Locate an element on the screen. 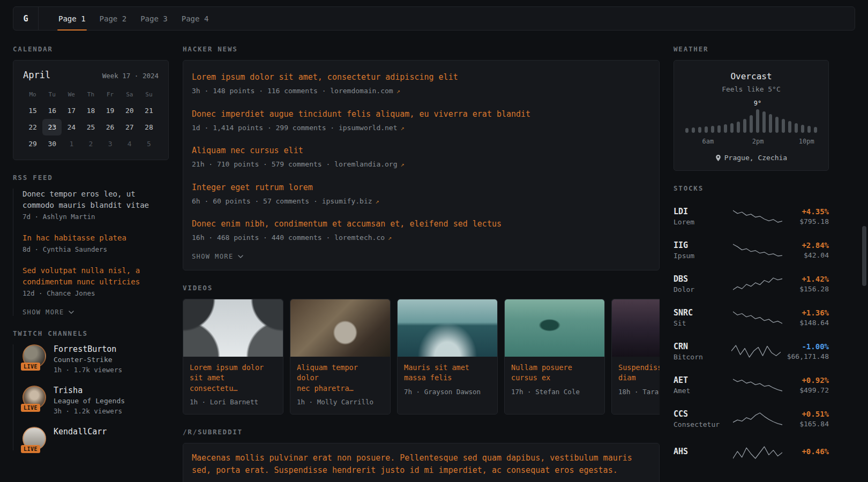 The height and width of the screenshot is (482, 868). video-card: Mauris sit amet massa felis 7h · Grayson… is located at coordinates (447, 357).